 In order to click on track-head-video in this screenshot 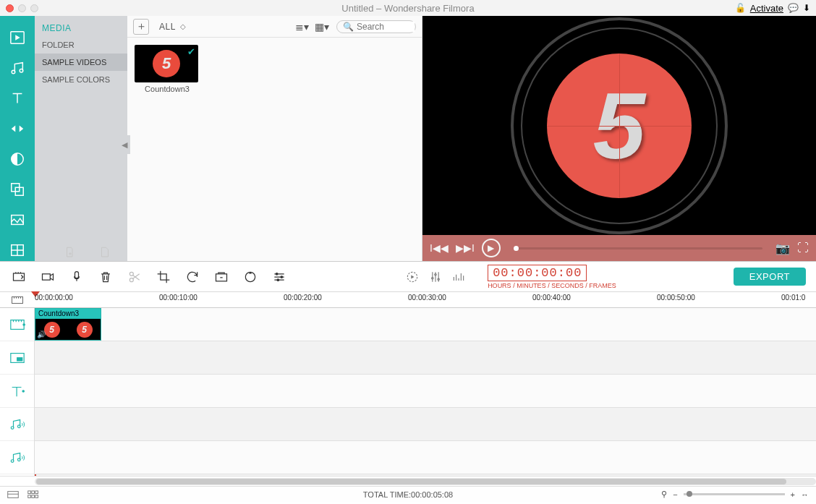, I will do `click(17, 325)`.